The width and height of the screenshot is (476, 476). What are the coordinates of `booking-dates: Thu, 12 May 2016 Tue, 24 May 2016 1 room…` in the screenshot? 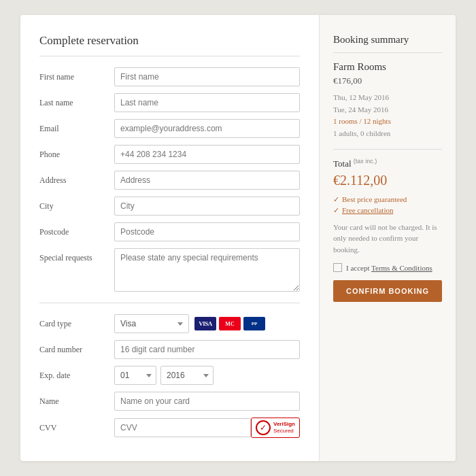 It's located at (388, 116).